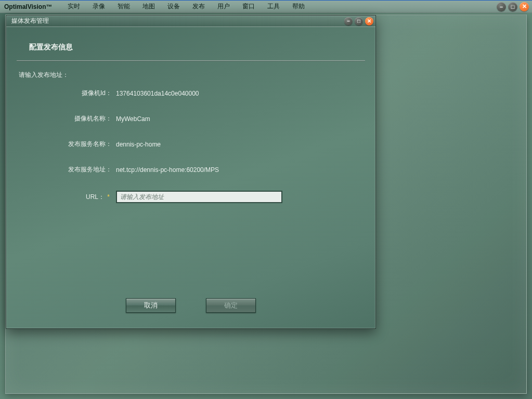  I want to click on camera-id-label: 摄像机Id：, so click(71, 94).